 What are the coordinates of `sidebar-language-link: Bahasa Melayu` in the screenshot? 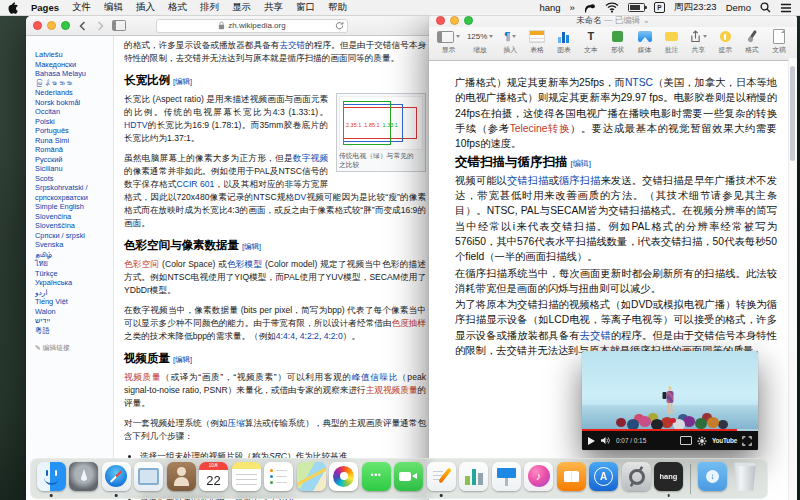 It's located at (72, 74).